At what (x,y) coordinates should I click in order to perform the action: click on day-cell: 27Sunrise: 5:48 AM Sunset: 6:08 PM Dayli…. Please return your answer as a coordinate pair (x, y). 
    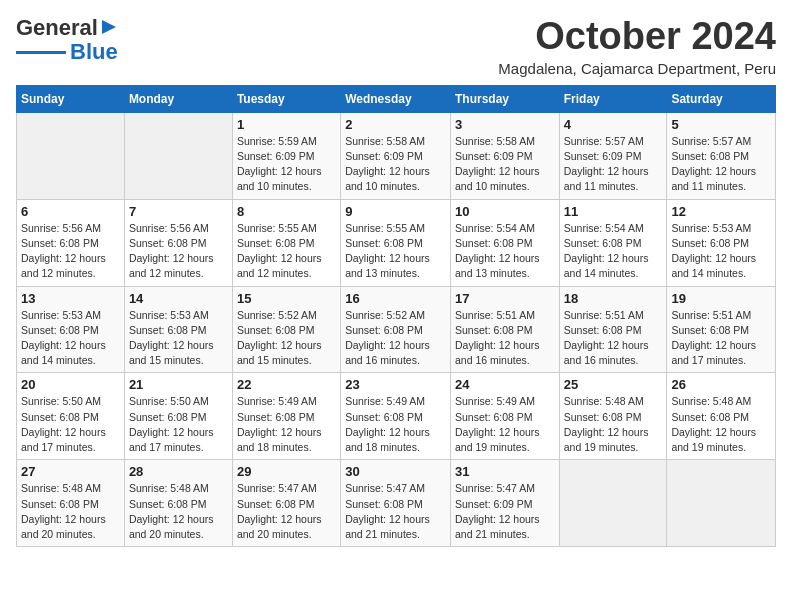
    Looking at the image, I should click on (71, 504).